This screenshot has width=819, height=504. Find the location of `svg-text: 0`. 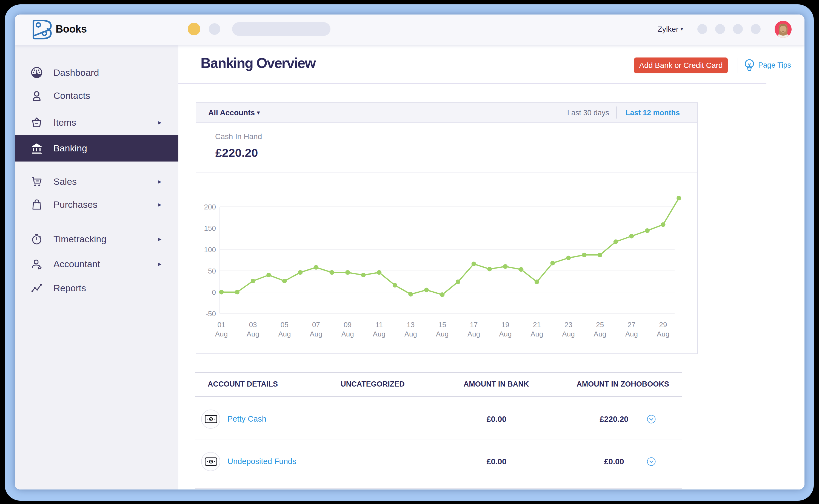

svg-text: 0 is located at coordinates (214, 292).